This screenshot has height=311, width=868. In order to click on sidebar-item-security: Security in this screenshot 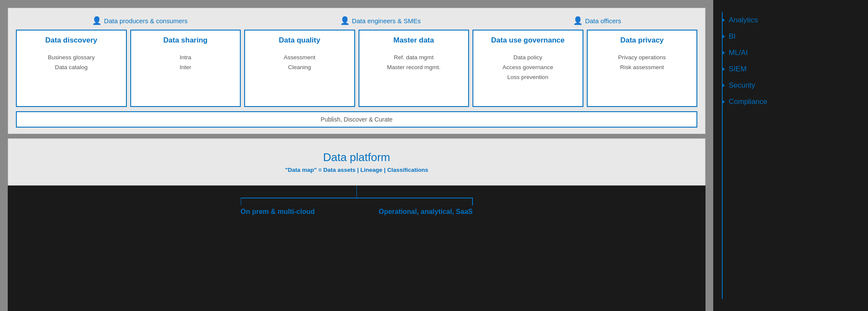, I will do `click(788, 85)`.